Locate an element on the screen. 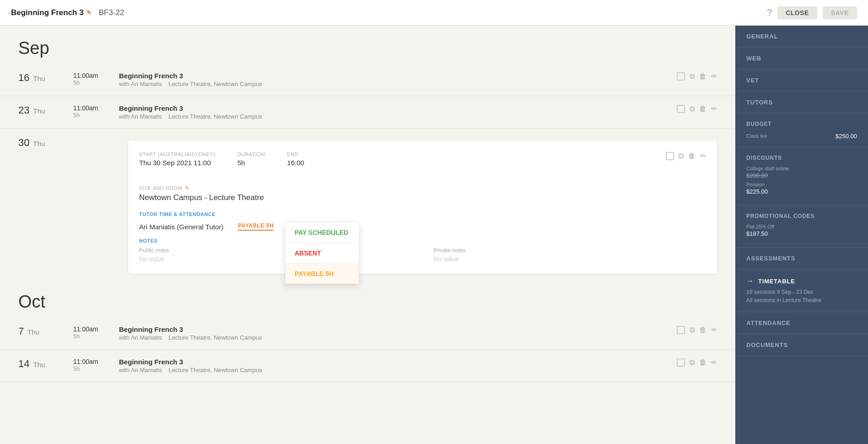  timetable-title: TIMETABLE is located at coordinates (777, 281).